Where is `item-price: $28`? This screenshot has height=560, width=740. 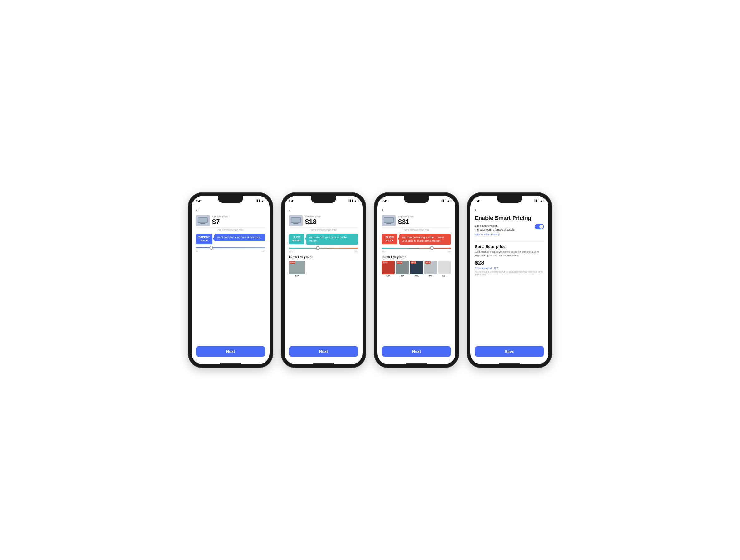
item-price: $28 is located at coordinates (416, 276).